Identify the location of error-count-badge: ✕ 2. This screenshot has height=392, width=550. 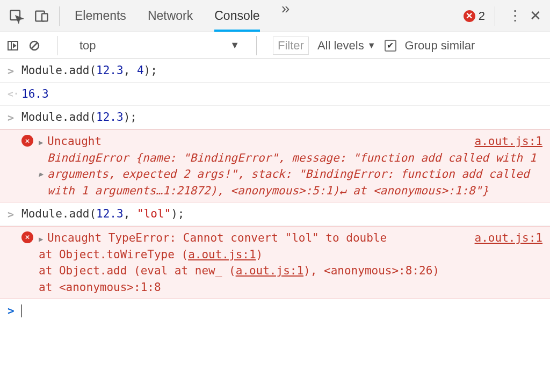
(474, 16).